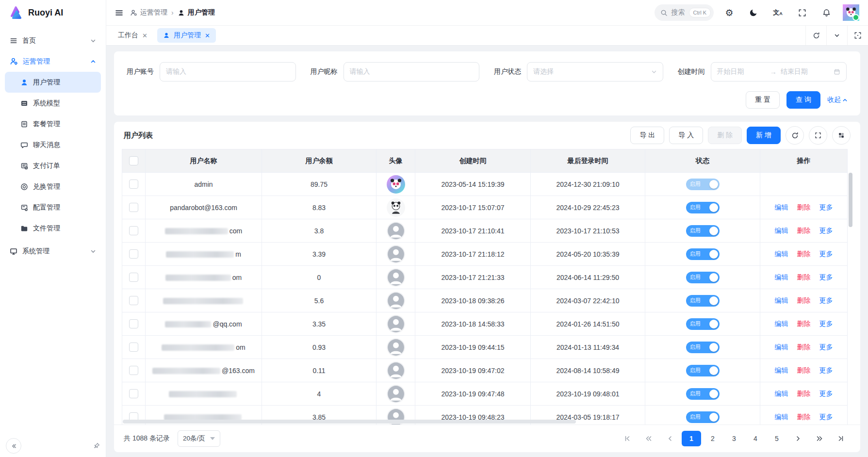  Describe the element at coordinates (764, 135) in the screenshot. I see `add-button: 新 增` at that location.